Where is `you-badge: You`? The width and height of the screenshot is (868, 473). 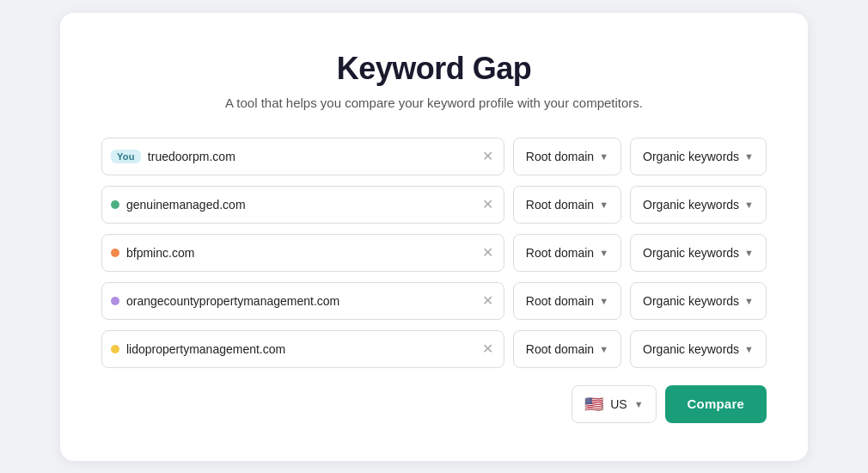
you-badge: You is located at coordinates (125, 157).